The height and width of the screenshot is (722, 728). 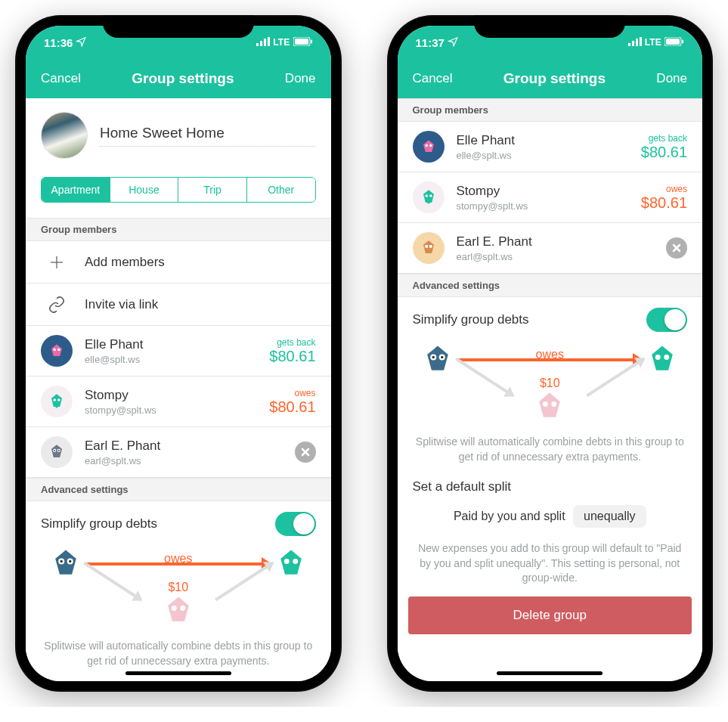 I want to click on battery-icon, so click(x=674, y=42).